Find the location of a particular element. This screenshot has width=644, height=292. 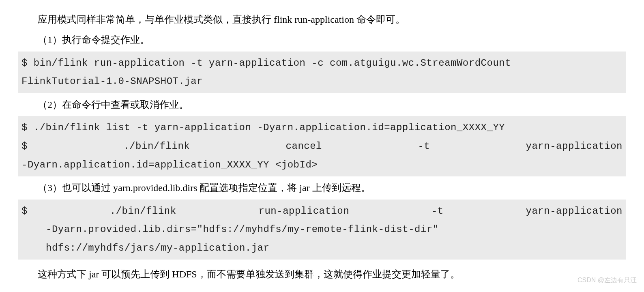

code2-line2: $ ./bin/flink cancel -t yarn-application is located at coordinates (322, 146).